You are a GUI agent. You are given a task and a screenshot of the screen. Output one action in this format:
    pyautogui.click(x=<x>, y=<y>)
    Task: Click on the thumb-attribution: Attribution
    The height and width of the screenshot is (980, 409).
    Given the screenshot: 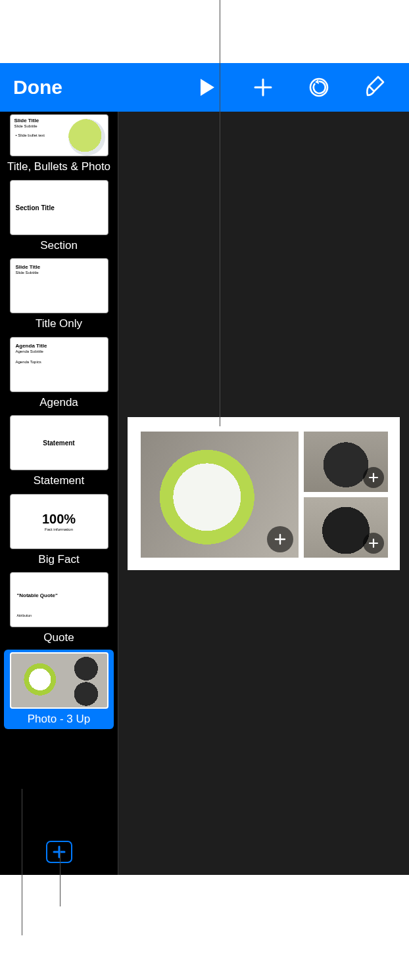 What is the action you would take?
    pyautogui.click(x=25, y=615)
    